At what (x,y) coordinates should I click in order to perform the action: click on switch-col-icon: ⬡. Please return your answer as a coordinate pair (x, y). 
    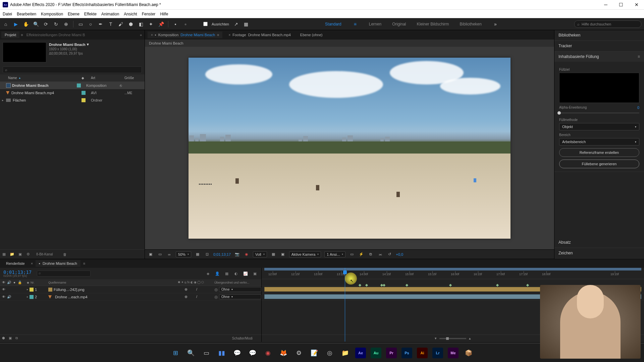
    Looking at the image, I should click on (203, 282).